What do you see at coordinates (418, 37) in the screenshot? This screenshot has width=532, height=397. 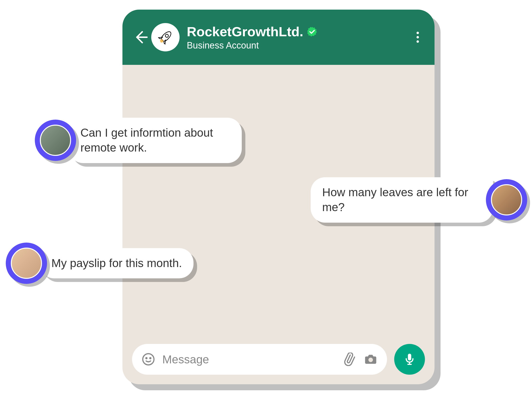 I see `more-options-button` at bounding box center [418, 37].